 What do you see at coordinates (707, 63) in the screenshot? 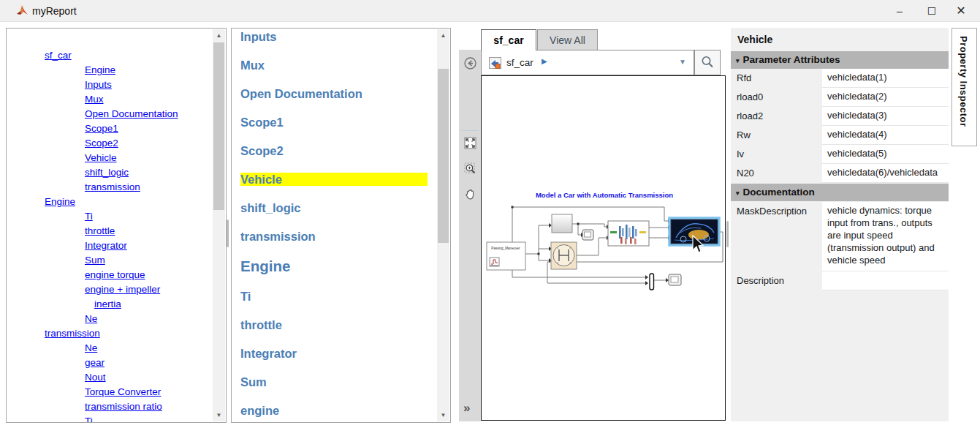
I see `search-button` at bounding box center [707, 63].